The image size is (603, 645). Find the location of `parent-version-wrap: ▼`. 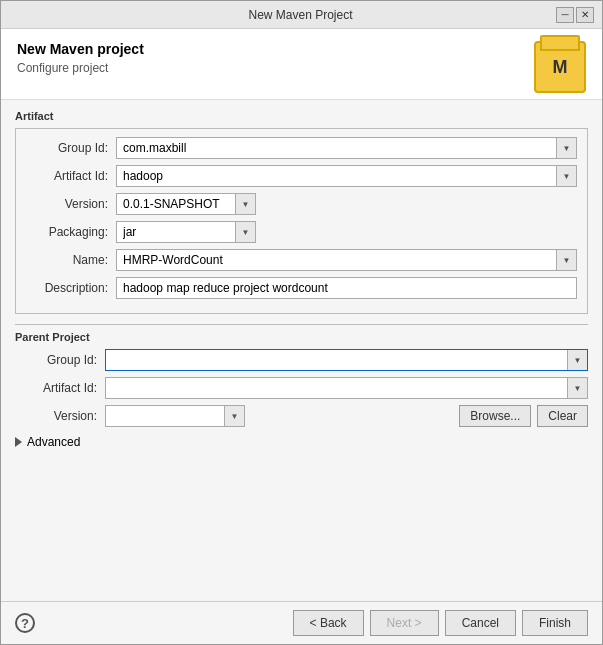

parent-version-wrap: ▼ is located at coordinates (175, 416).